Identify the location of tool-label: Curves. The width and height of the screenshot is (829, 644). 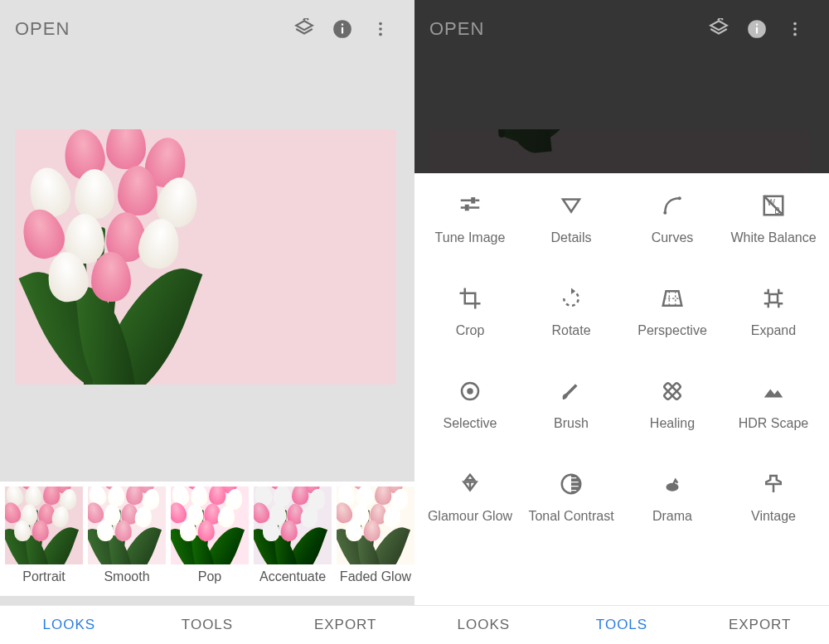
(673, 237).